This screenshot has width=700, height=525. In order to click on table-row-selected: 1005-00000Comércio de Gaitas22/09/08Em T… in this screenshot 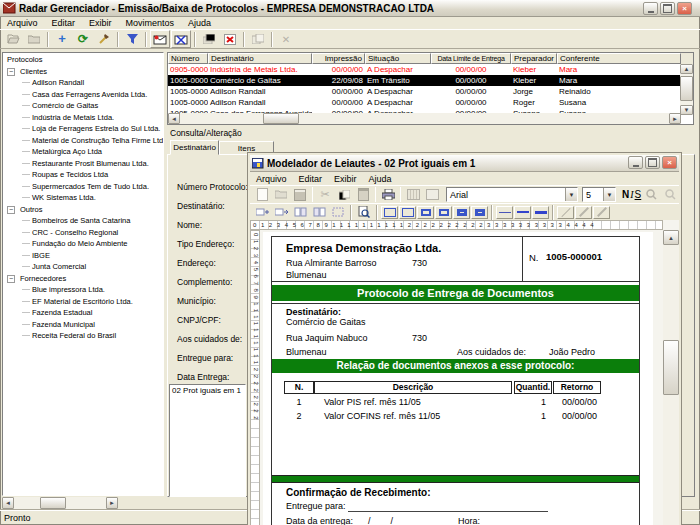, I will do `click(430, 80)`.